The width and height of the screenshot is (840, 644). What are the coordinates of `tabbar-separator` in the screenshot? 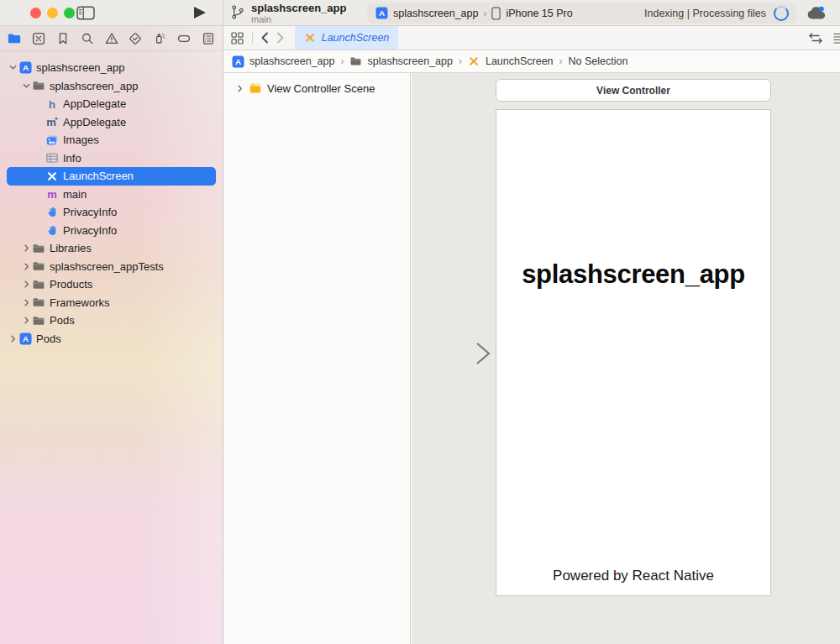 It's located at (252, 38).